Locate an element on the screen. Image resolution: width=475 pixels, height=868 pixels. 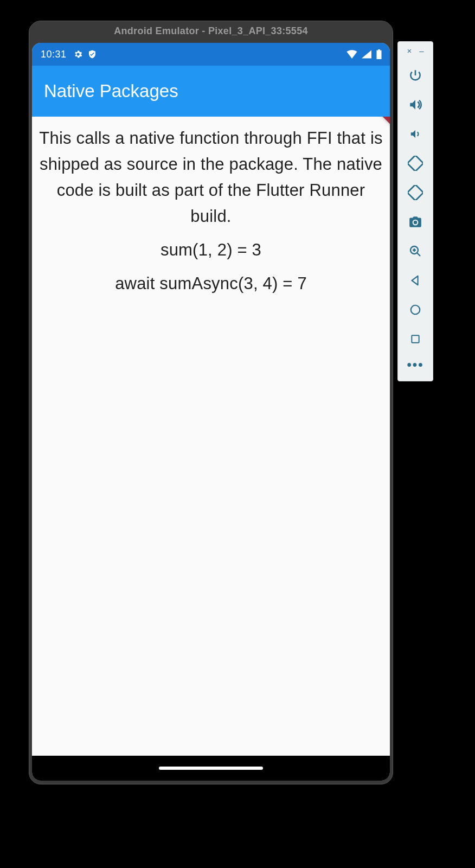
volume-down-button is located at coordinates (415, 134).